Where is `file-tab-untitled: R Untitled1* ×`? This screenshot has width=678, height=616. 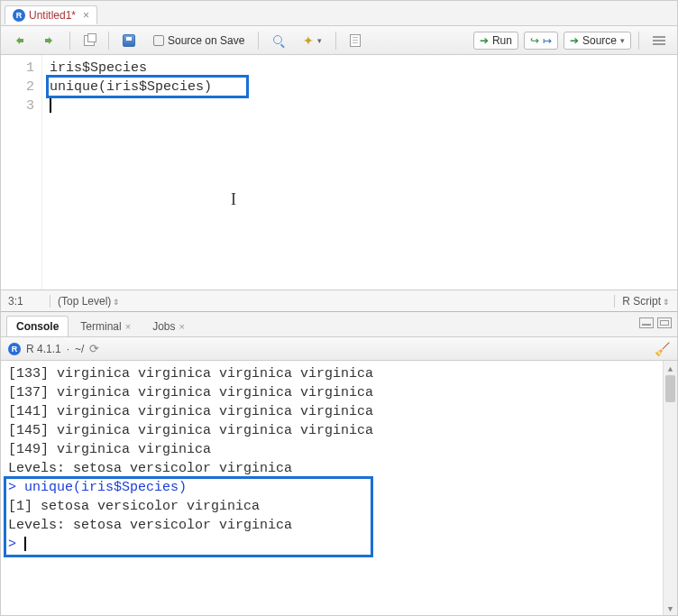
file-tab-untitled: R Untitled1* × is located at coordinates (50, 14).